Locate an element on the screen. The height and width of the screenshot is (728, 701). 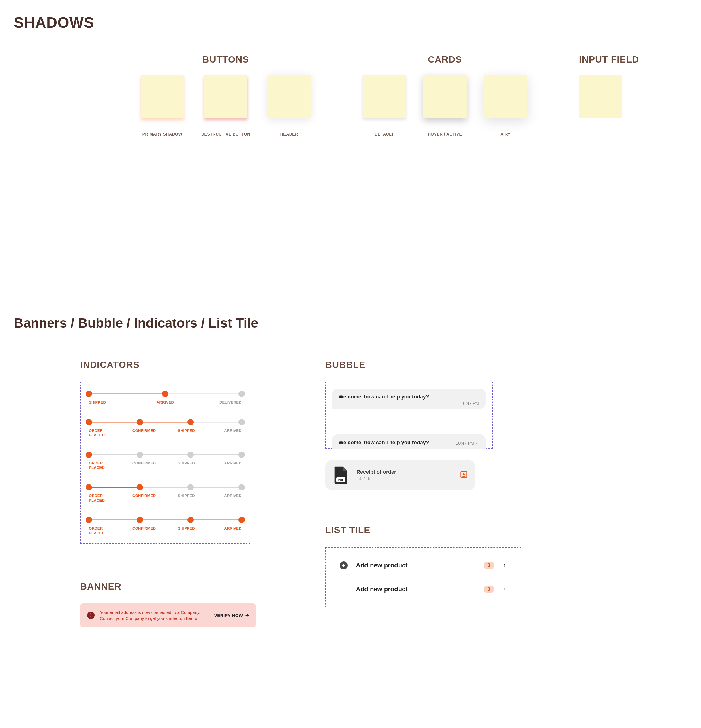
bubble-time: 10:47 PM ✓ is located at coordinates (467, 443).